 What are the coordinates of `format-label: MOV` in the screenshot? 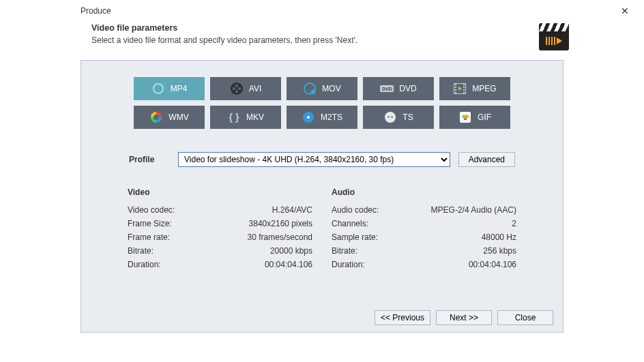 It's located at (332, 89).